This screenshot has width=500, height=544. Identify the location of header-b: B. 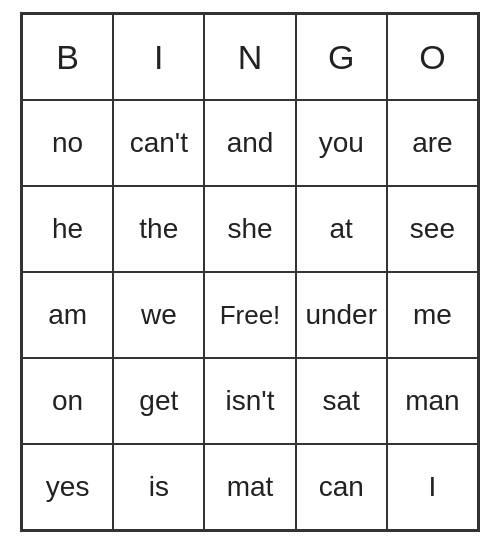
(68, 57).